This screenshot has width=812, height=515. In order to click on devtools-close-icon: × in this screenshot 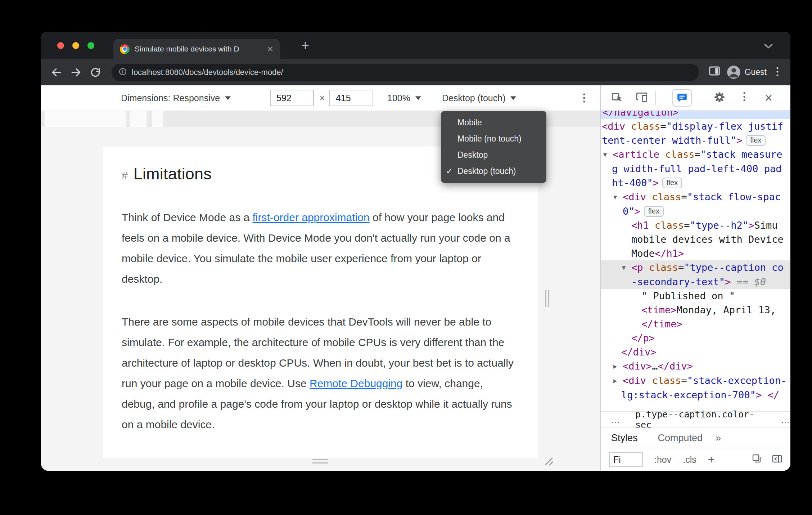, I will do `click(769, 98)`.